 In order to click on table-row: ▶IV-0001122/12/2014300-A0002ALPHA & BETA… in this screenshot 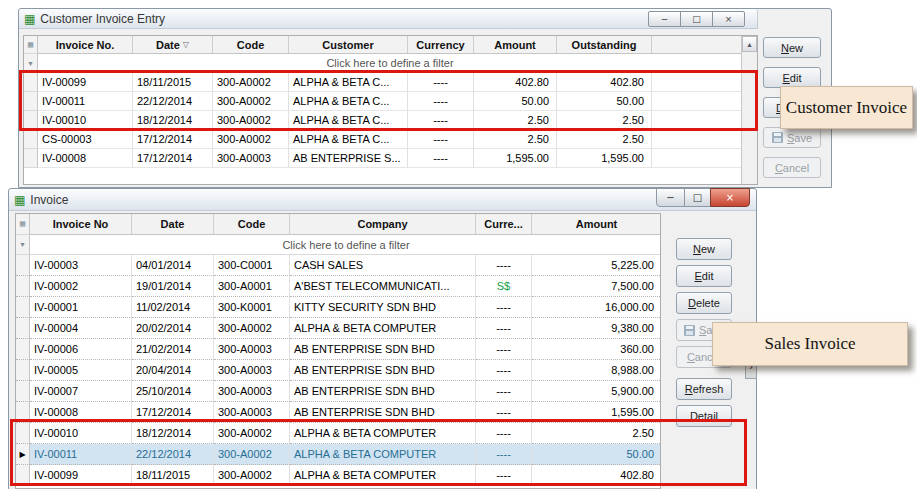, I will do `click(338, 454)`.